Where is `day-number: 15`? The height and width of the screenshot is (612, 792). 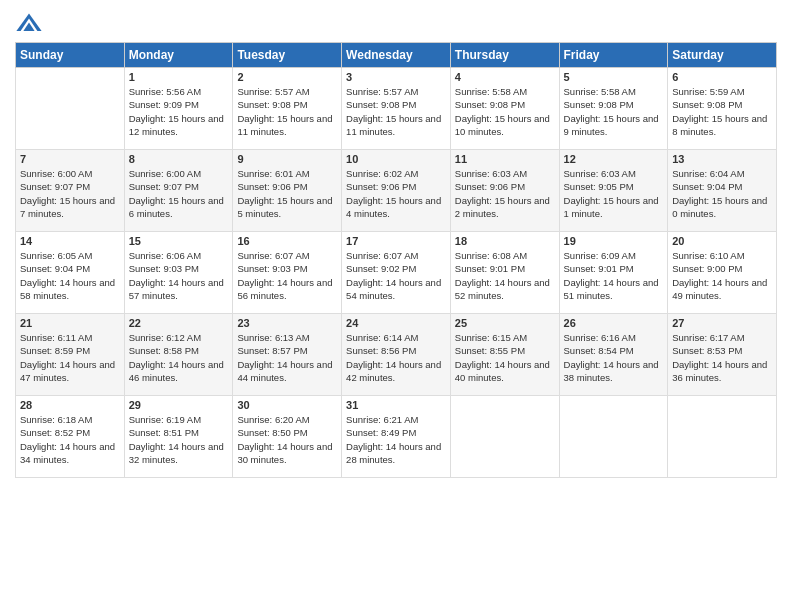 day-number: 15 is located at coordinates (179, 241).